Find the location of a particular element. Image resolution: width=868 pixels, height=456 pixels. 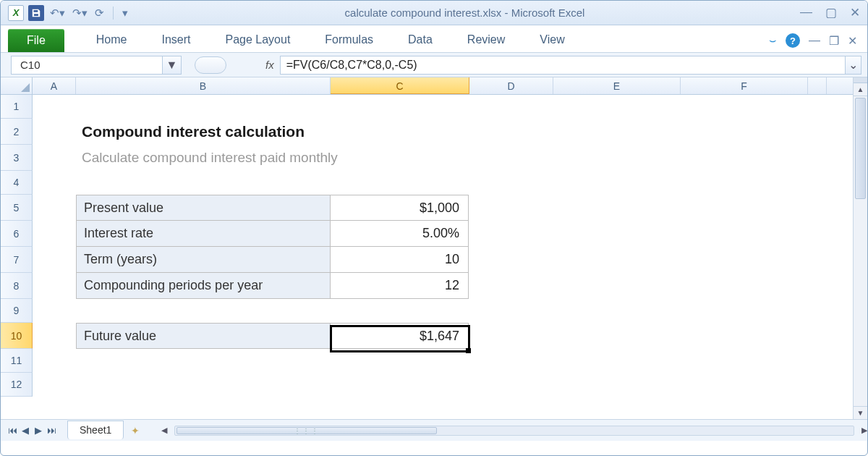

vertical-scrollbar: ▲ ▼ is located at coordinates (860, 248).